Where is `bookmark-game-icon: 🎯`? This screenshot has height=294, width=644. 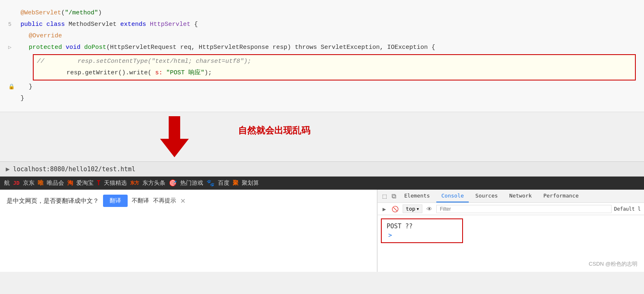
bookmark-game-icon: 🎯 is located at coordinates (173, 183).